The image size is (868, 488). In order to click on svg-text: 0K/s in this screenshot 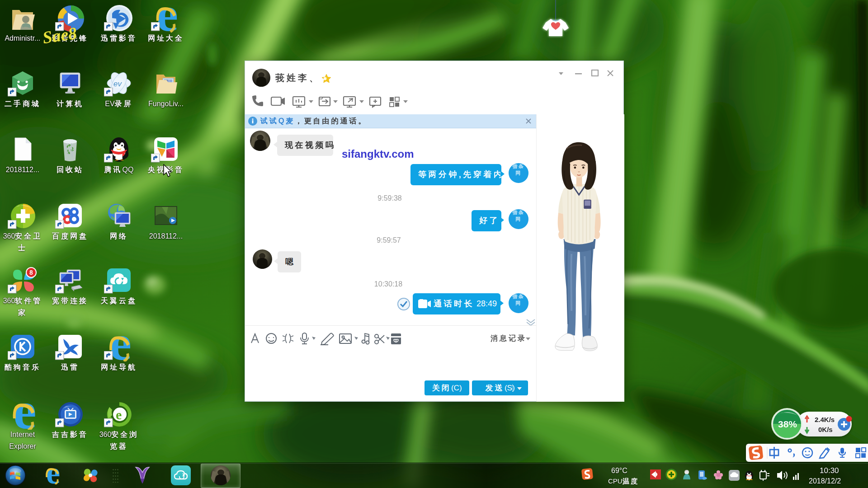, I will do `click(826, 429)`.